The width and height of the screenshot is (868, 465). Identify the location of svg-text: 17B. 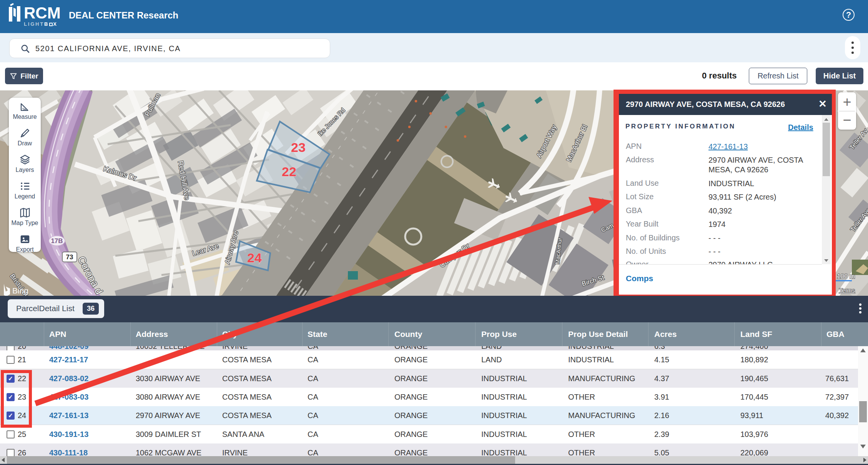
(57, 241).